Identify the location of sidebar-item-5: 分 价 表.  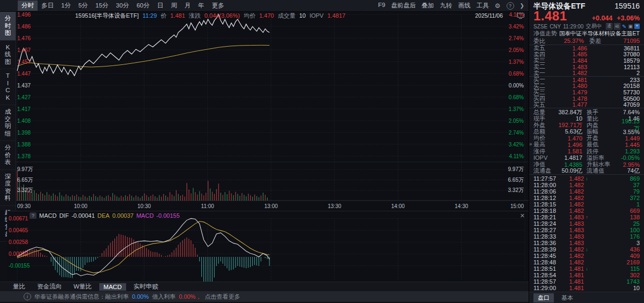
(8, 156).